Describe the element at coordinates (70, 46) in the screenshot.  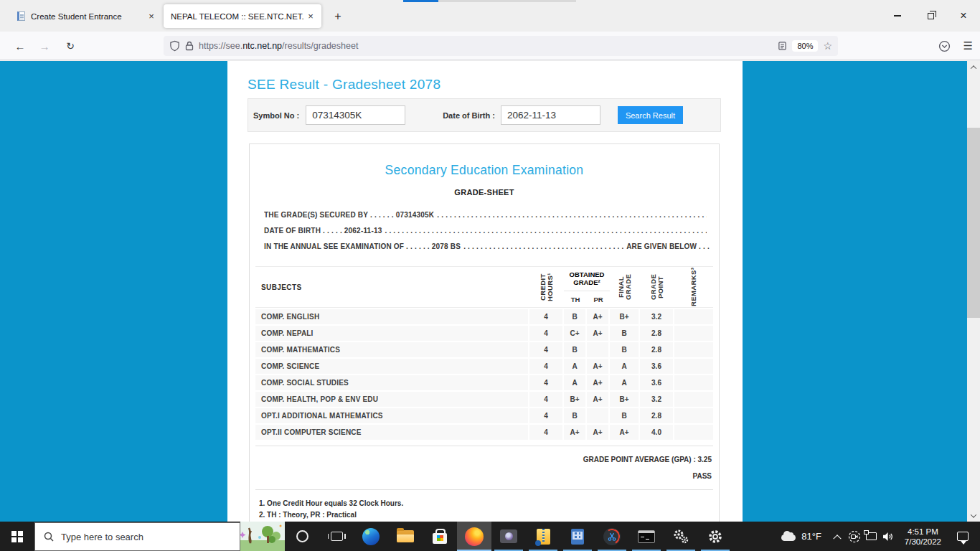
I see `reload-button: ↻` at that location.